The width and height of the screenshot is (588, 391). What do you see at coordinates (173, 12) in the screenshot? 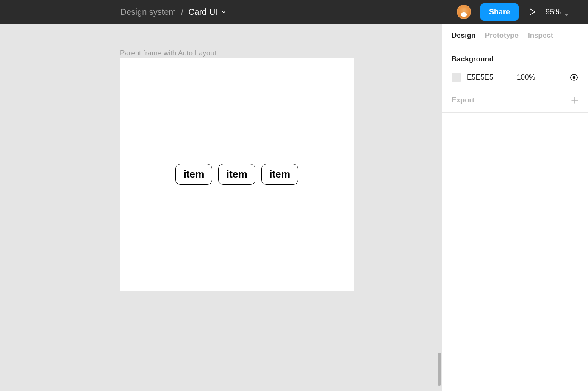
I see `breadcrumb: Design system / Card UI` at bounding box center [173, 12].